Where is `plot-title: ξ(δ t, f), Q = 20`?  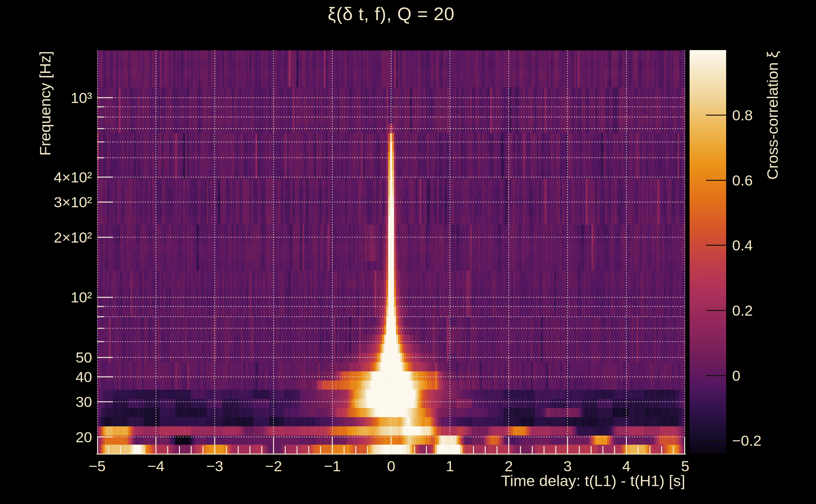 plot-title: ξ(δ t, f), Q = 20 is located at coordinates (391, 14).